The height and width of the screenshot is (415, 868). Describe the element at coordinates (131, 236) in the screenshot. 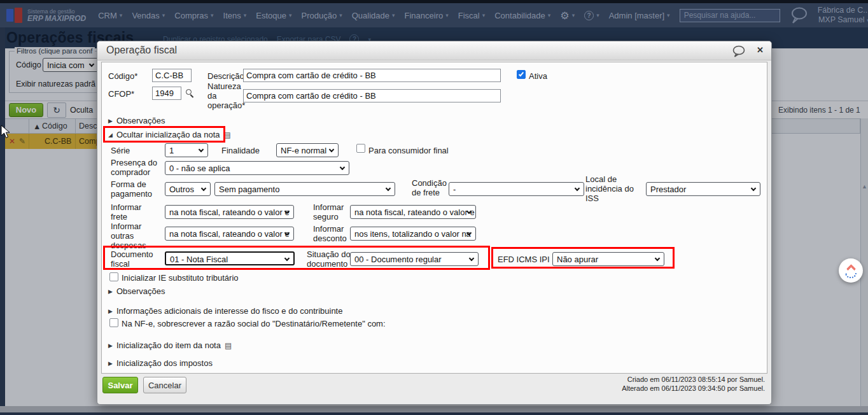

I see `outras-despesas-label: Informar outras despesas` at that location.